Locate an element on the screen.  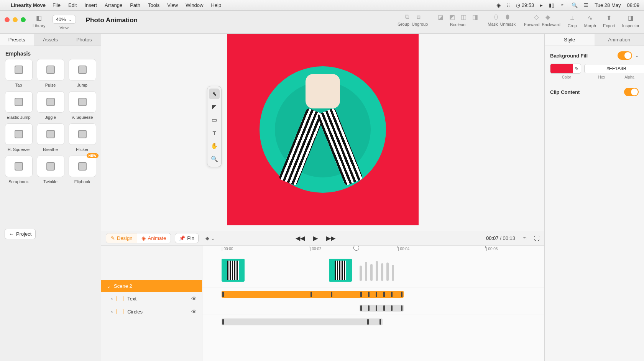
backward-icon: ◆ is located at coordinates (548, 17).